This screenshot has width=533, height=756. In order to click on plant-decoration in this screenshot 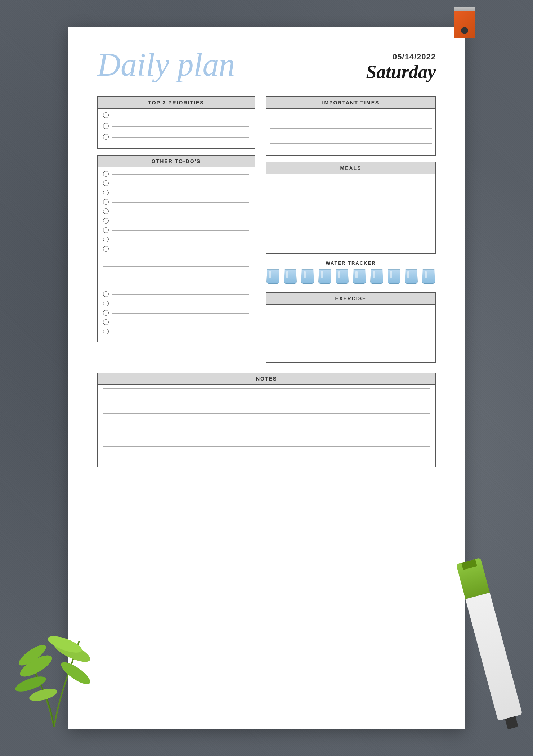, I will do `click(54, 655)`.